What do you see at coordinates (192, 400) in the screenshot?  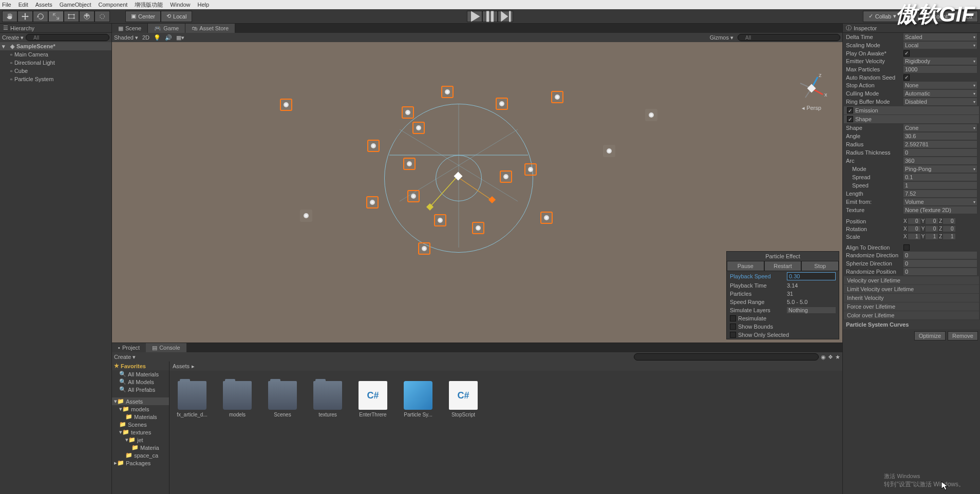 I see `asset-folder: fx_article_d...` at bounding box center [192, 400].